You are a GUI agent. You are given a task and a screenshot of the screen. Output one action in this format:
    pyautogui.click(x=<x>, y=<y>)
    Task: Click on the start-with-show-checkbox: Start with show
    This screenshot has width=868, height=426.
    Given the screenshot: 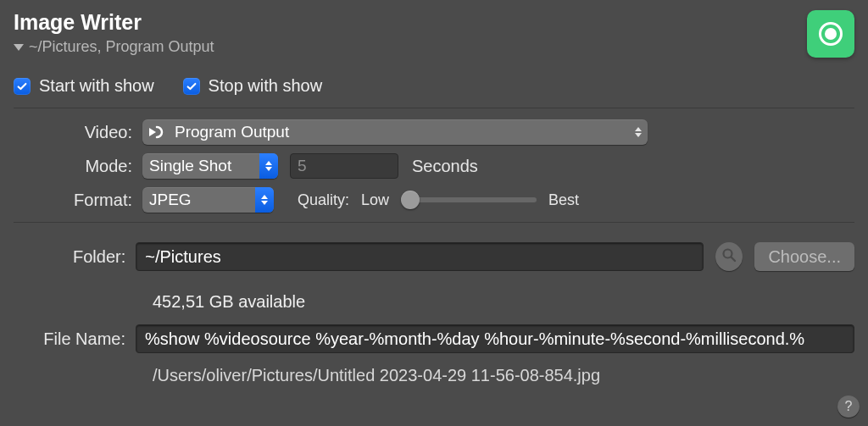 What is the action you would take?
    pyautogui.click(x=84, y=86)
    